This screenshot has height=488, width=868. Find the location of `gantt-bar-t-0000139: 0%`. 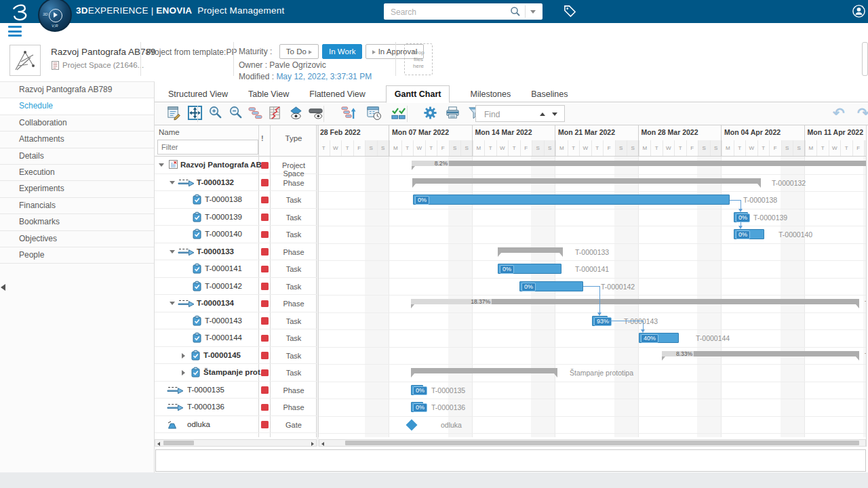

gantt-bar-t-0000139: 0% is located at coordinates (741, 217).